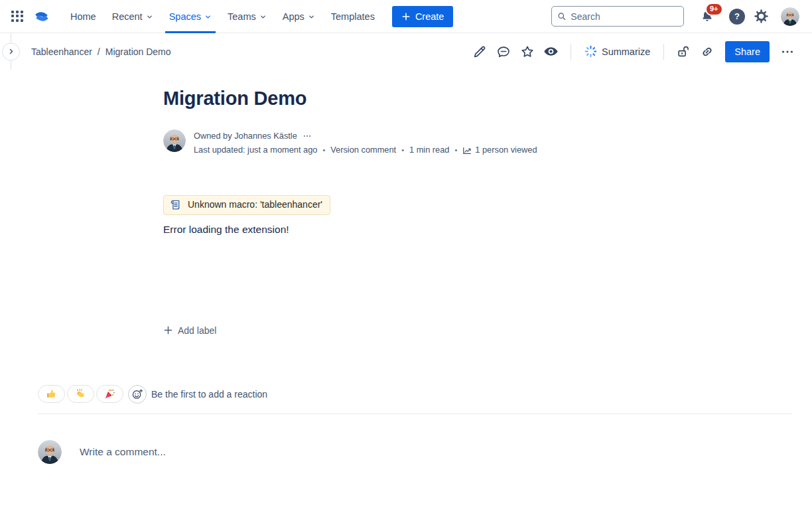 The height and width of the screenshot is (527, 812). Describe the element at coordinates (138, 52) in the screenshot. I see `breadcrumb-page-link: Migration Demo` at that location.